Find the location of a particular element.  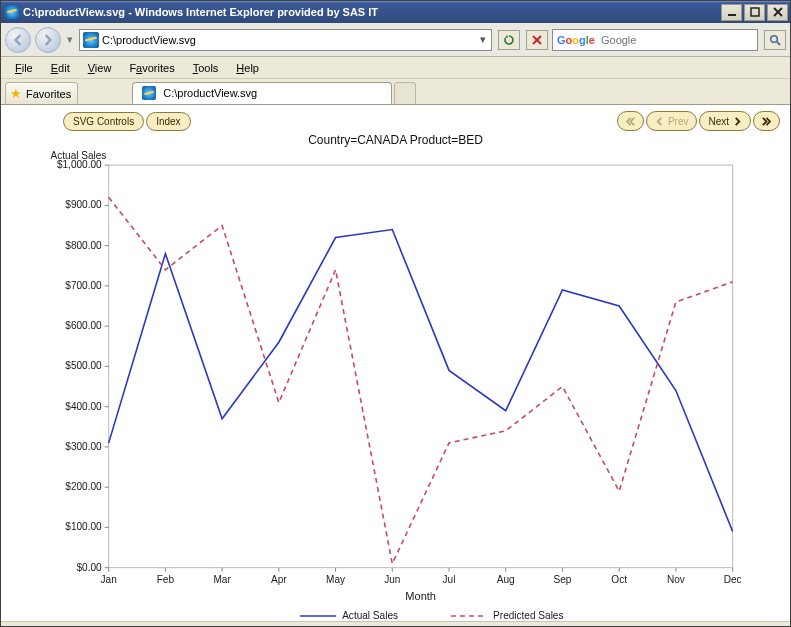

menu-edit: EditEdit is located at coordinates (60, 68).